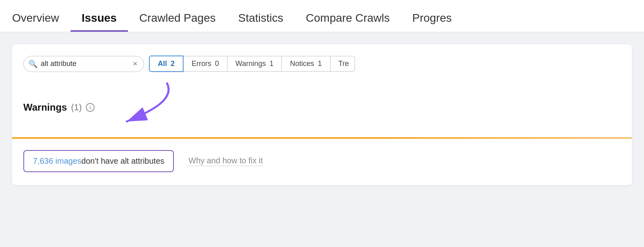 The width and height of the screenshot is (644, 247). What do you see at coordinates (205, 64) in the screenshot?
I see `filter-errors: Errors 0` at bounding box center [205, 64].